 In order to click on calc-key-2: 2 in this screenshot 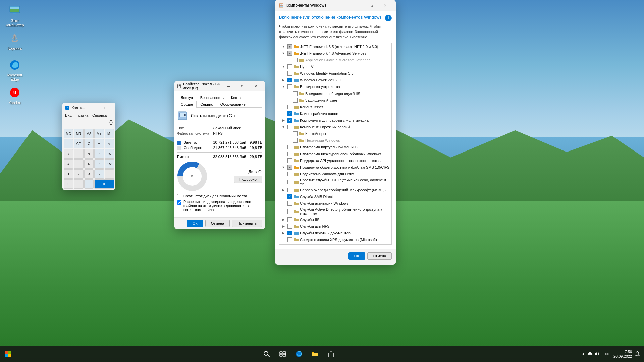, I will do `click(78, 174)`.